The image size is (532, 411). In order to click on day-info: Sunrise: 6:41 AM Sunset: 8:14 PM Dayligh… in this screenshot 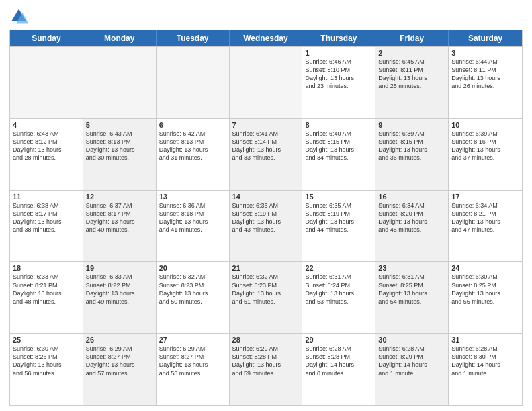, I will do `click(266, 146)`.